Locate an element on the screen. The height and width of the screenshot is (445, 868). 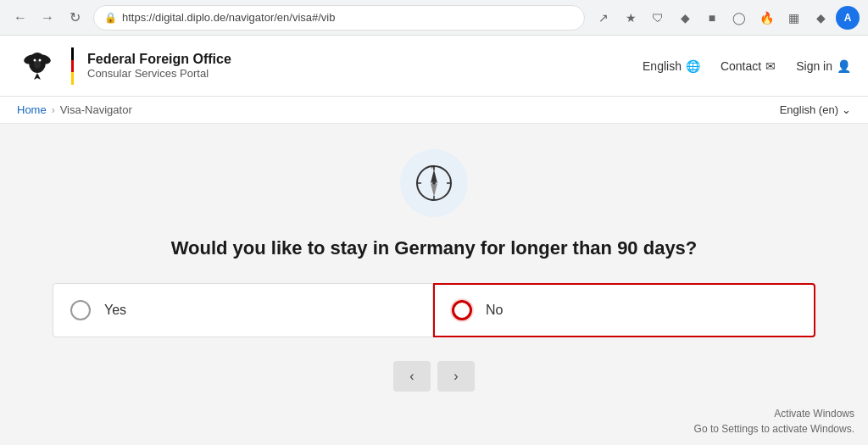
option-yes-label: Yes is located at coordinates (115, 310).